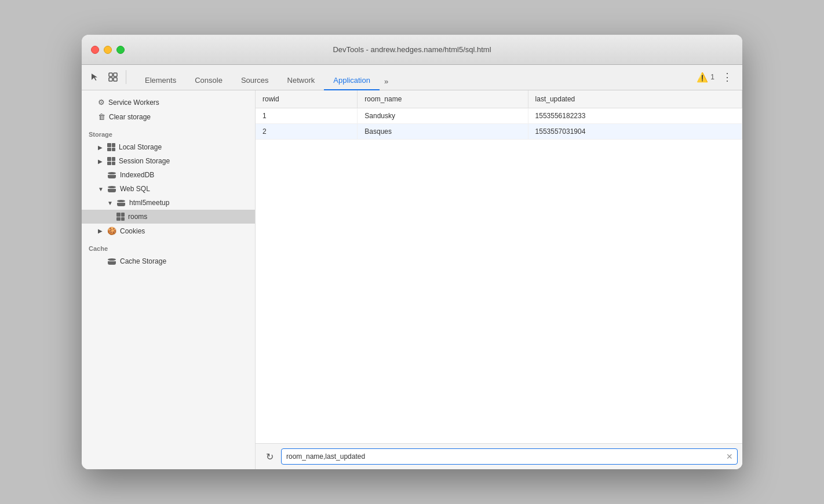 The height and width of the screenshot is (504, 824). Describe the element at coordinates (255, 81) in the screenshot. I see `tab-sources: Sources` at that location.